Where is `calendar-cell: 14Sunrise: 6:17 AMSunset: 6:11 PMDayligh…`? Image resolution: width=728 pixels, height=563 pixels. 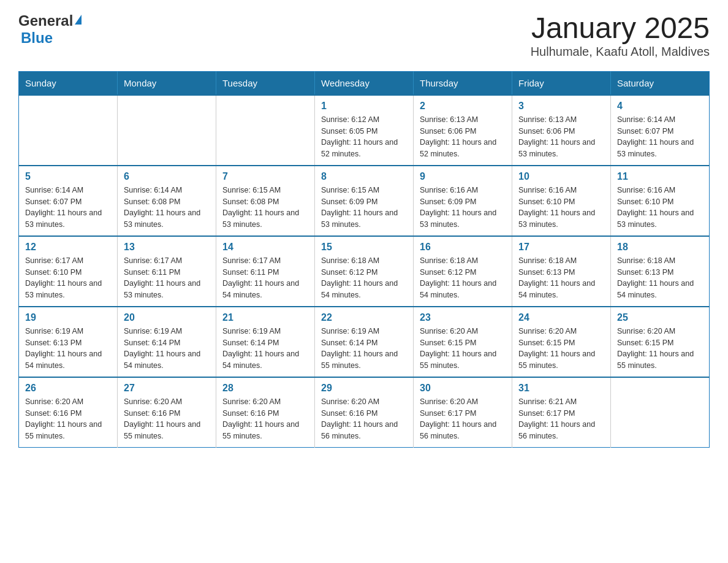
calendar-cell: 14Sunrise: 6:17 AMSunset: 6:11 PMDayligh… is located at coordinates (266, 271).